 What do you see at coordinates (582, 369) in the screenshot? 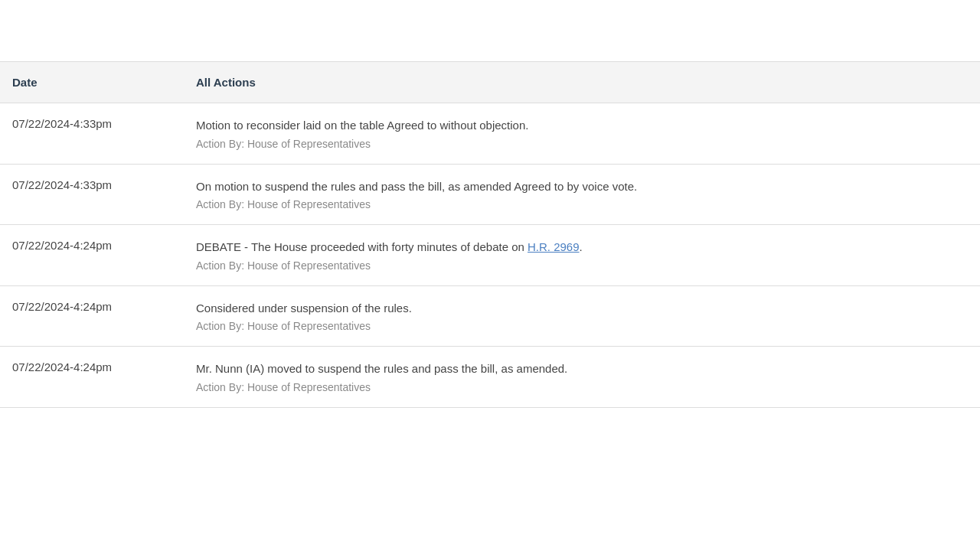
I see `action-text: Mr. Nunn (IA) moved to suspend the rules…` at bounding box center [582, 369].